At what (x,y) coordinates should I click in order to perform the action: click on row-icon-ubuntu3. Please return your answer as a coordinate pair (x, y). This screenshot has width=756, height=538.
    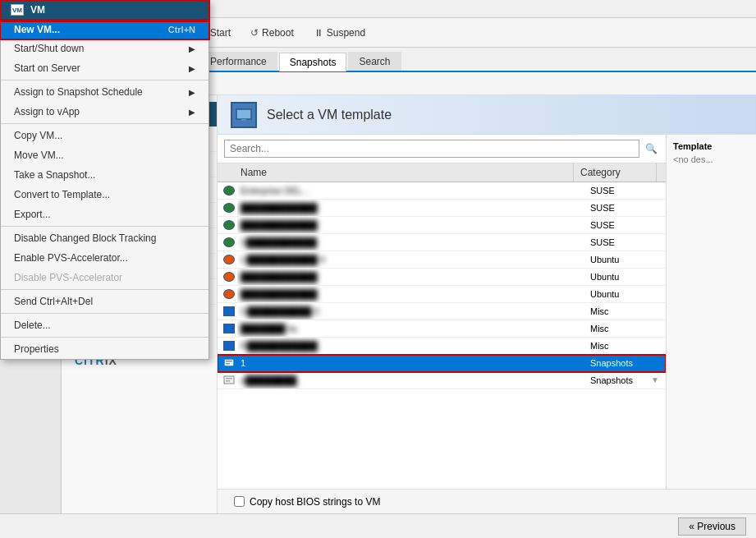
    Looking at the image, I should click on (229, 294).